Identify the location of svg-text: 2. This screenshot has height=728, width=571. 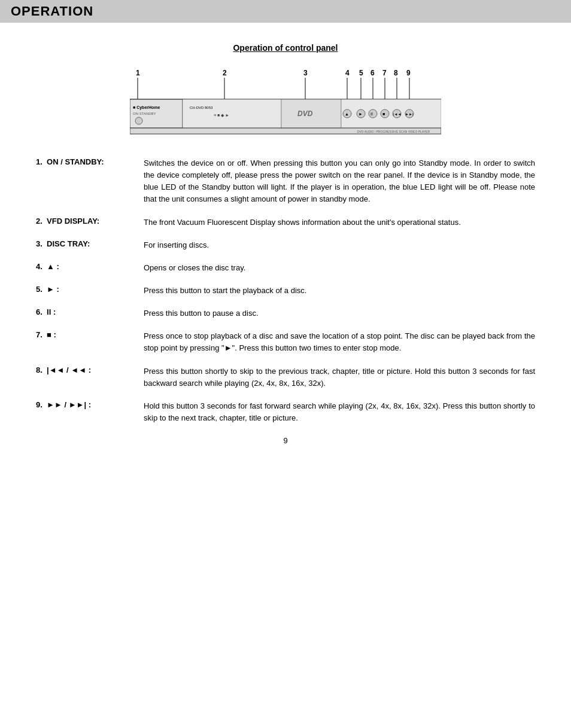
(225, 73).